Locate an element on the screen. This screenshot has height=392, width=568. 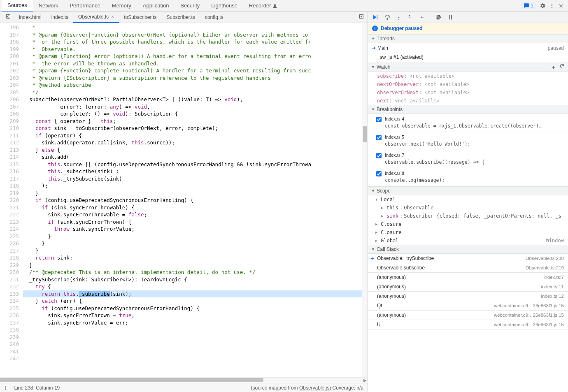
scope-this: ▶this: Observable is located at coordinates (468, 208).